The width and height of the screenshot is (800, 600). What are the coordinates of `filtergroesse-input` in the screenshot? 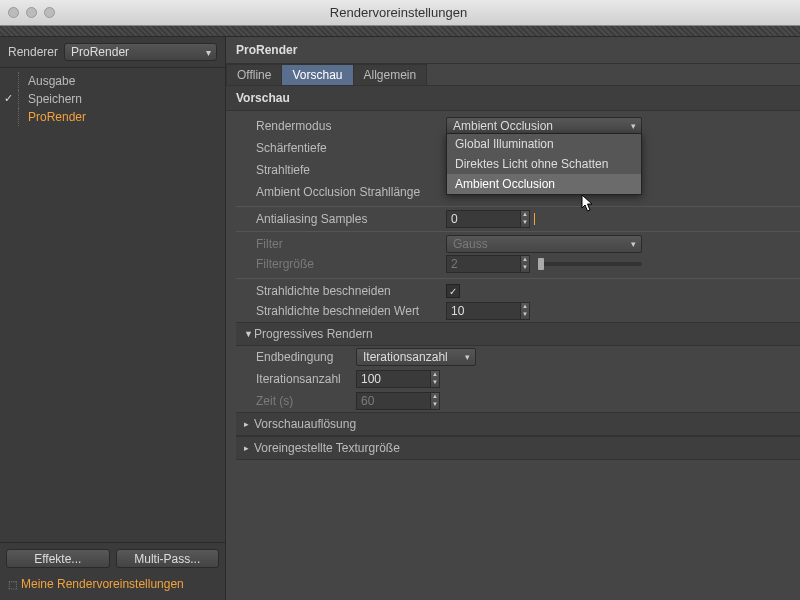 It's located at (483, 264).